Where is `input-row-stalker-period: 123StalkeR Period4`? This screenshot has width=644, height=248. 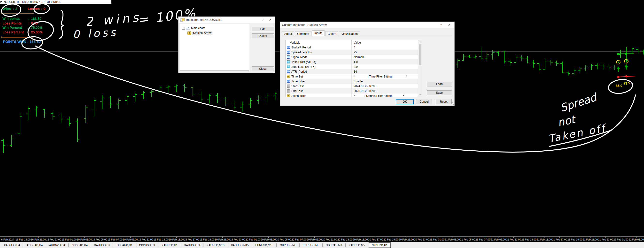
input-row-stalker-period: 123StalkeR Period4 is located at coordinates (352, 48).